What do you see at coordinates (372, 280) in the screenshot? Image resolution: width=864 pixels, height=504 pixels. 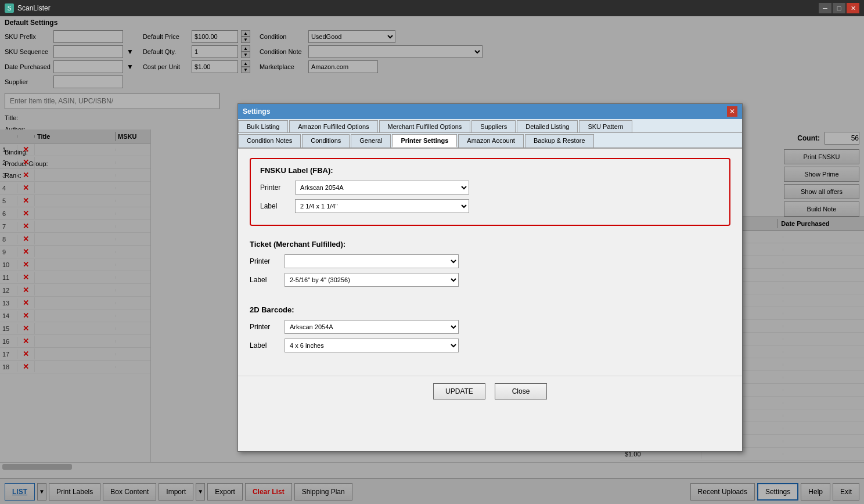 I see `ticket-label-select: 2-5/16" by 4" (30256)` at bounding box center [372, 280].